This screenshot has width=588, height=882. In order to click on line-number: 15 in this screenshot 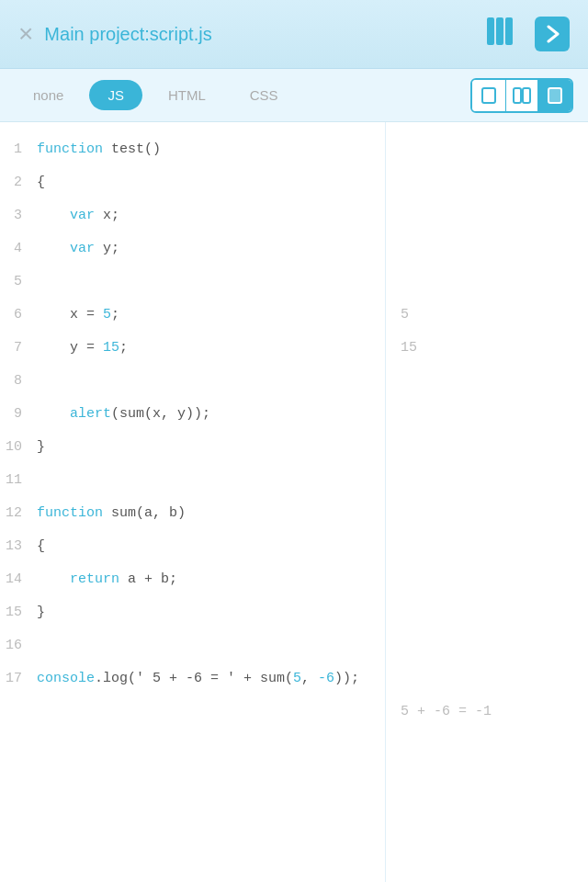, I will do `click(18, 613)`.